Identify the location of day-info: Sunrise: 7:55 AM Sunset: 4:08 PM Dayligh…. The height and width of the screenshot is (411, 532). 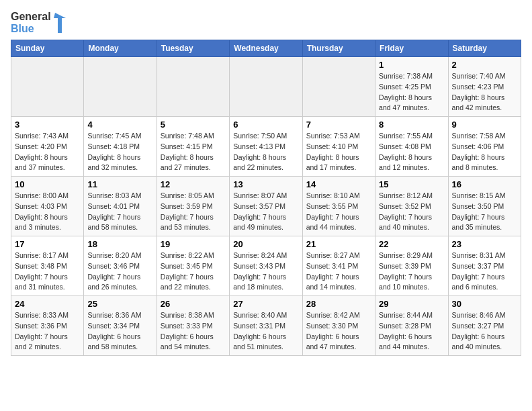
(411, 152).